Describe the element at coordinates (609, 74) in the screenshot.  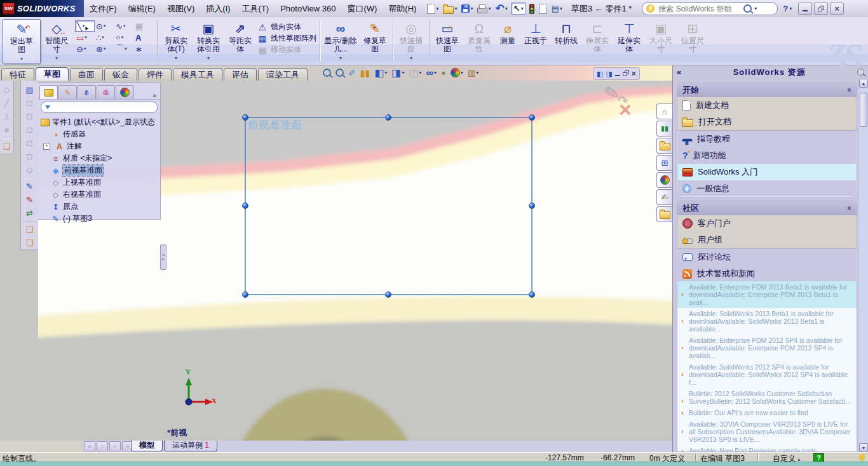
I see `split-pane-right-icon: ◨` at that location.